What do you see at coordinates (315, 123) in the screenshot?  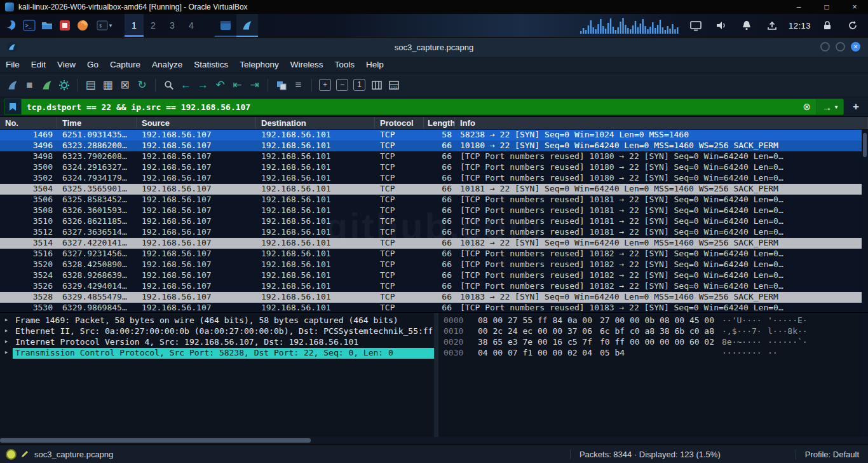 I see `column-header-dst: Destination` at bounding box center [315, 123].